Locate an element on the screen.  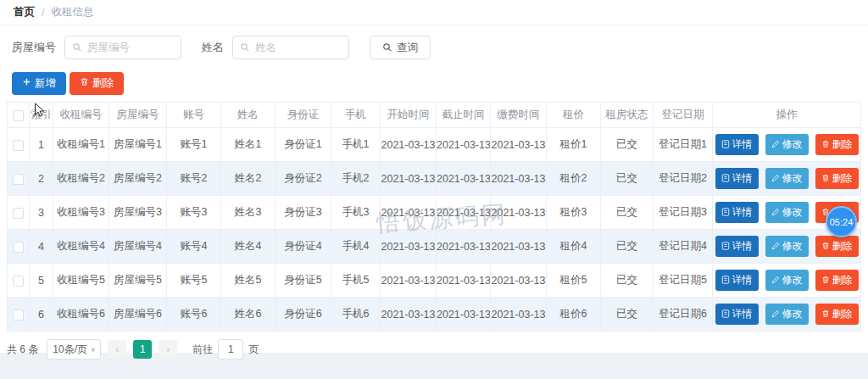
cell-account: 账号6 is located at coordinates (194, 315).